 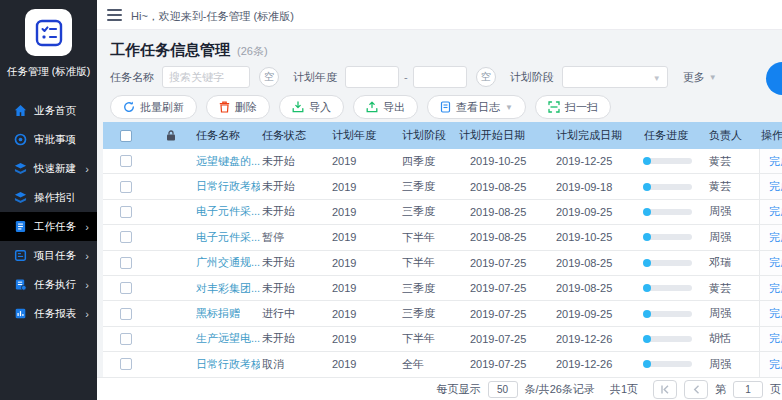 What do you see at coordinates (598, 288) in the screenshot?
I see `plan-end-date: 2019-08-25` at bounding box center [598, 288].